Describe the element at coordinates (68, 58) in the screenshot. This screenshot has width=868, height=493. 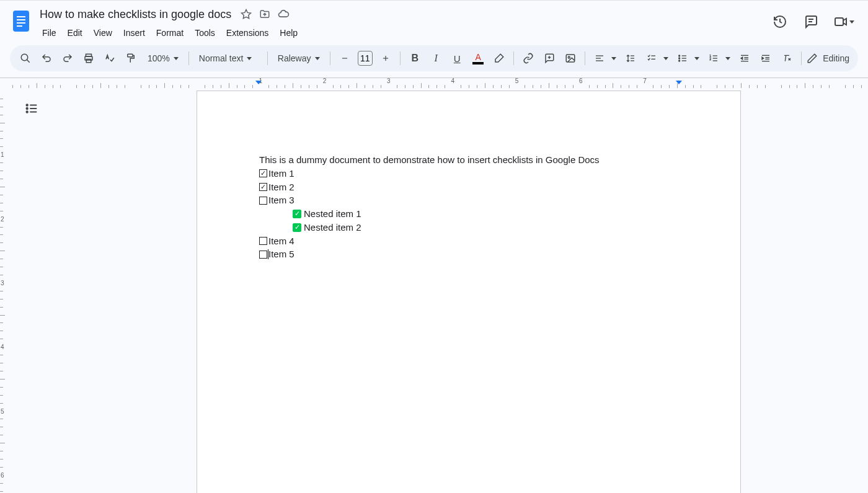
I see `redo-button` at that location.